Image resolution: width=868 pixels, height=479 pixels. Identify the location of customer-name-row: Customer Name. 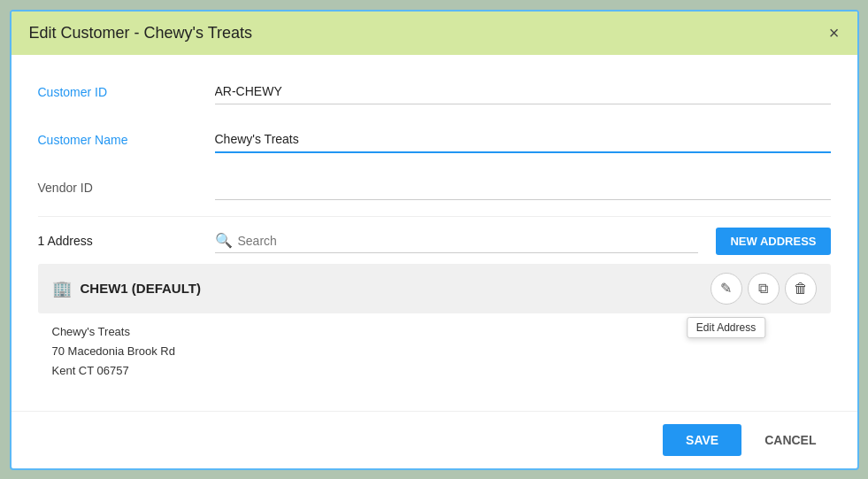
(434, 140).